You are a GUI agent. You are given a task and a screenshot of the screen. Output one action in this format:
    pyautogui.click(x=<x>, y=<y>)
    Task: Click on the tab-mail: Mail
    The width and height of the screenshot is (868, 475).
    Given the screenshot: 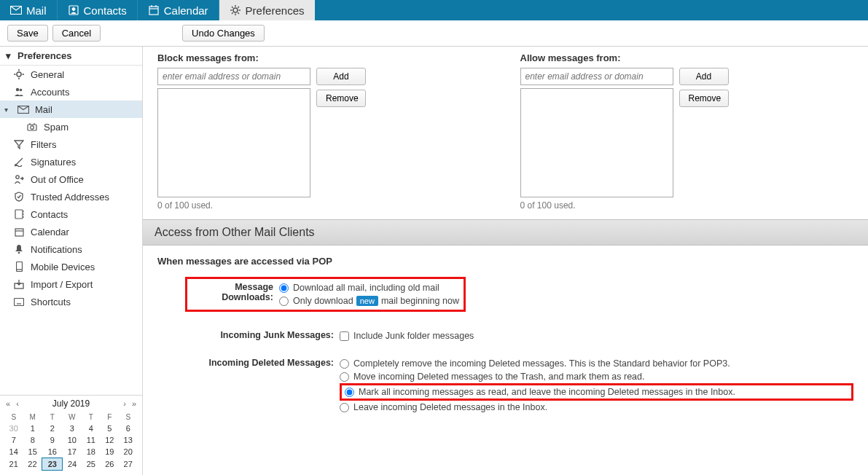 What is the action you would take?
    pyautogui.click(x=29, y=10)
    